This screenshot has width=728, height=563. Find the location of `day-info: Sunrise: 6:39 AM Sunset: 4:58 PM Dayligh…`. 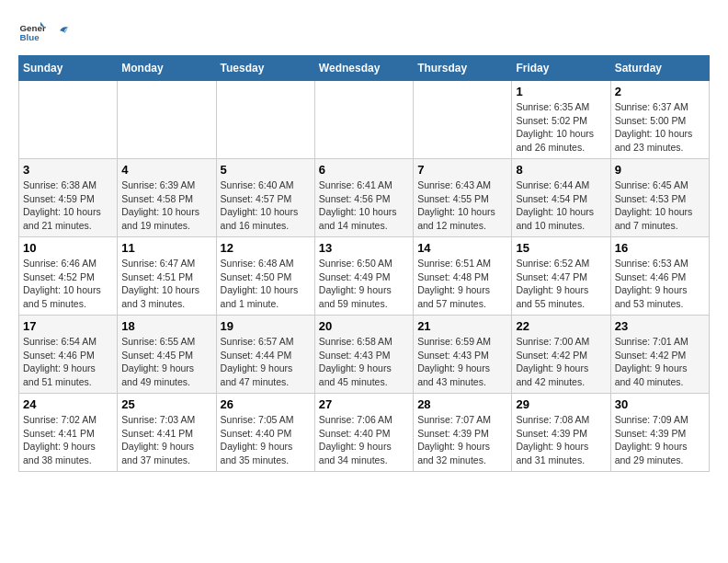

day-info: Sunrise: 6:39 AM Sunset: 4:58 PM Dayligh… is located at coordinates (166, 206).